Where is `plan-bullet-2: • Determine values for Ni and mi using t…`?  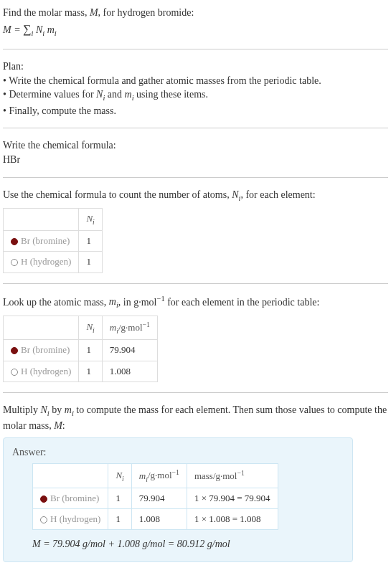
plan-bullet-2: • Determine values for Ni and mi using t… is located at coordinates (195, 95).